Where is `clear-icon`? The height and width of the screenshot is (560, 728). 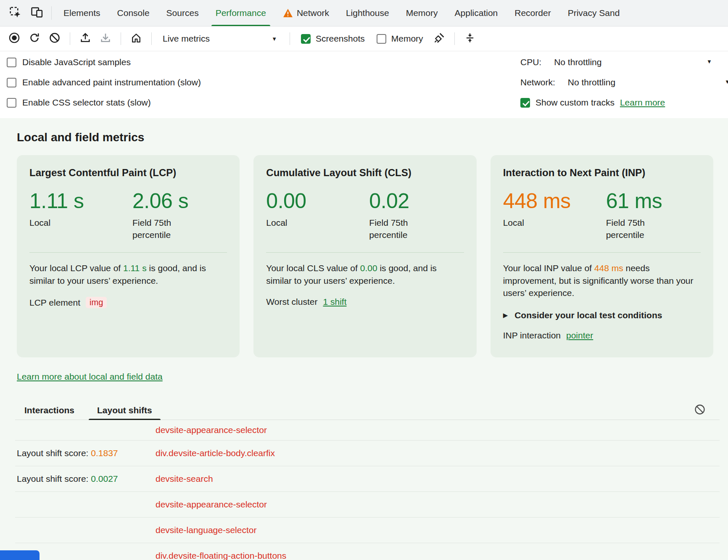
clear-icon is located at coordinates (700, 410).